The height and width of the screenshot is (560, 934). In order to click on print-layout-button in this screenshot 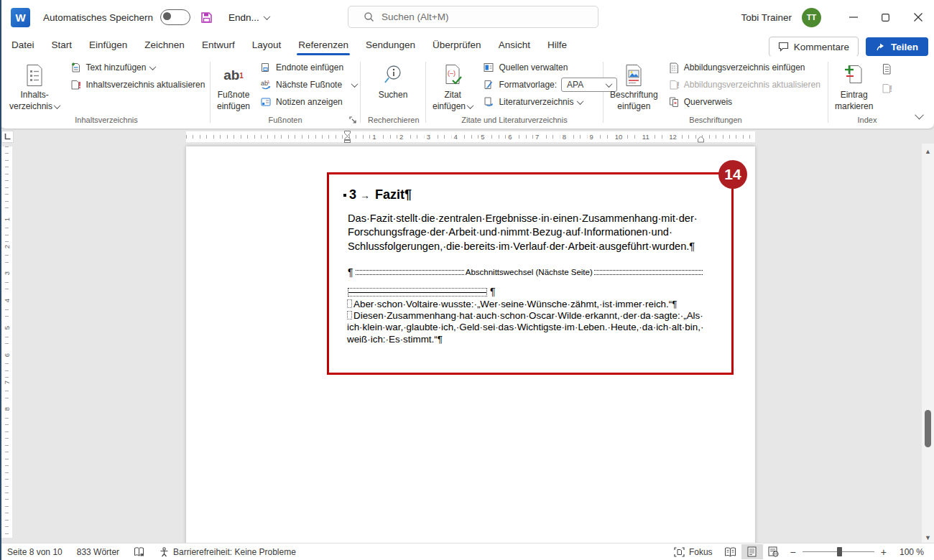, I will do `click(752, 551)`.